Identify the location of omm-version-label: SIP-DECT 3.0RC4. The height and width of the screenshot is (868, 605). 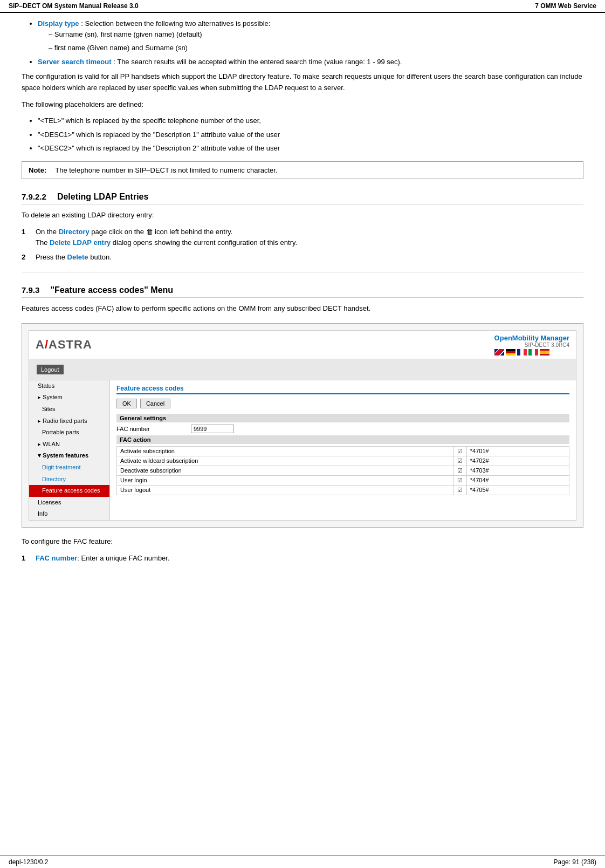
(532, 345).